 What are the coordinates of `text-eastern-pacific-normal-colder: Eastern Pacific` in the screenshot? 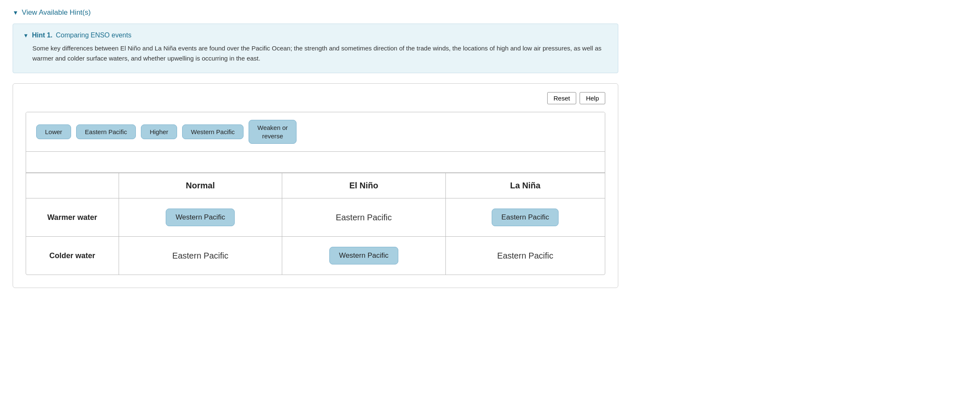 It's located at (200, 256).